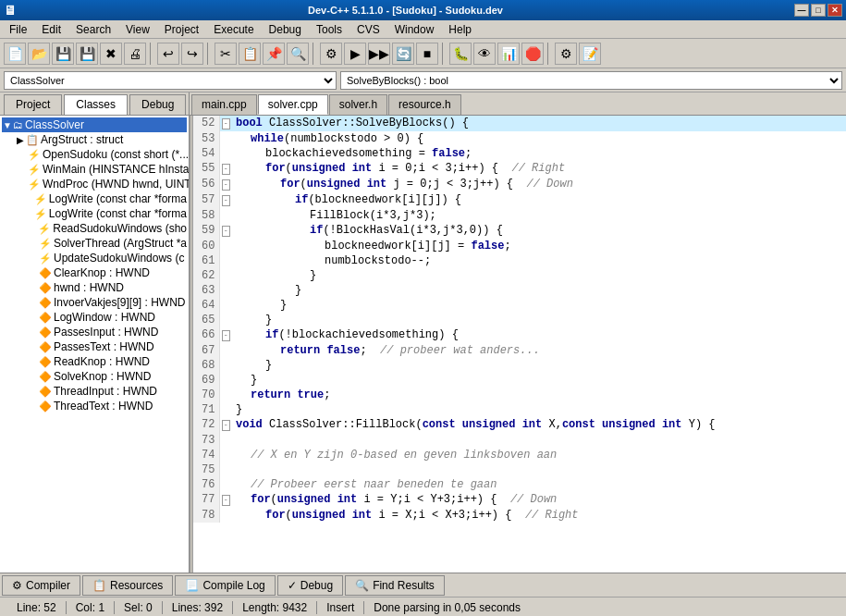  I want to click on menu-edit: Edit, so click(52, 30).